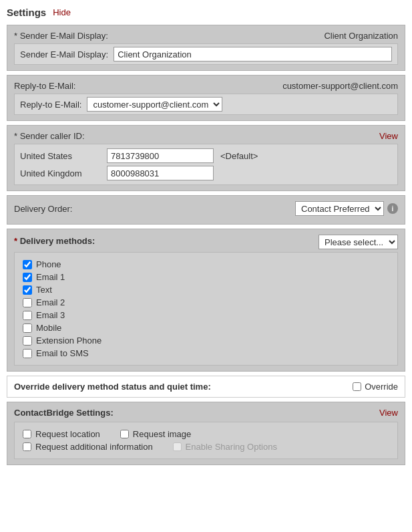  What do you see at coordinates (206, 265) in the screenshot?
I see `checkbox-phone: Phone` at bounding box center [206, 265].